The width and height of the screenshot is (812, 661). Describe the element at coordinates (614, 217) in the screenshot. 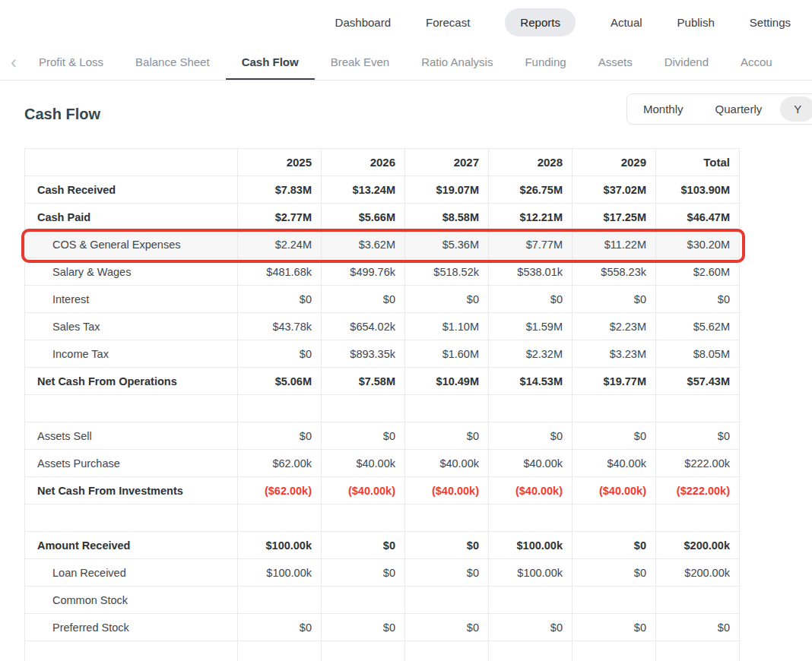

I see `row-value: $17.25M` at that location.